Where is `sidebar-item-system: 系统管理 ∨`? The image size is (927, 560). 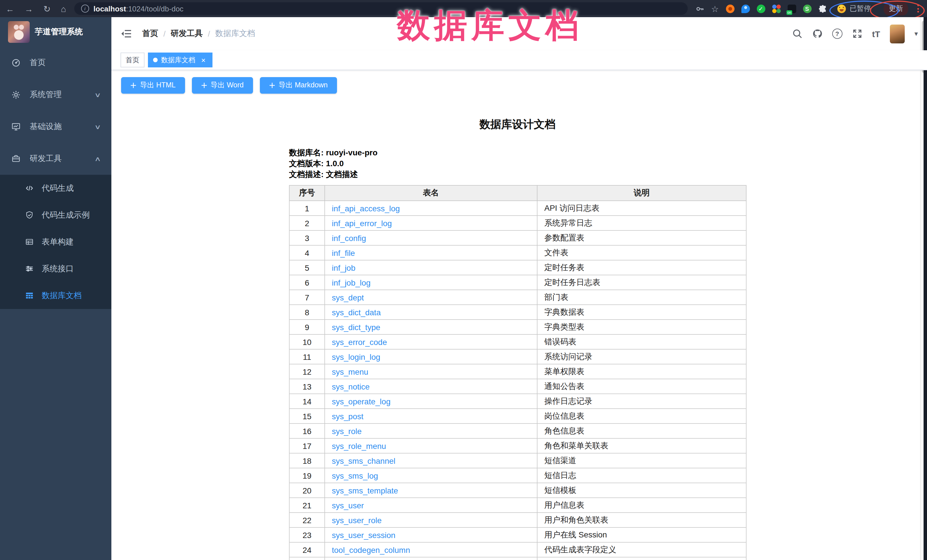 sidebar-item-system: 系统管理 ∨ is located at coordinates (56, 95).